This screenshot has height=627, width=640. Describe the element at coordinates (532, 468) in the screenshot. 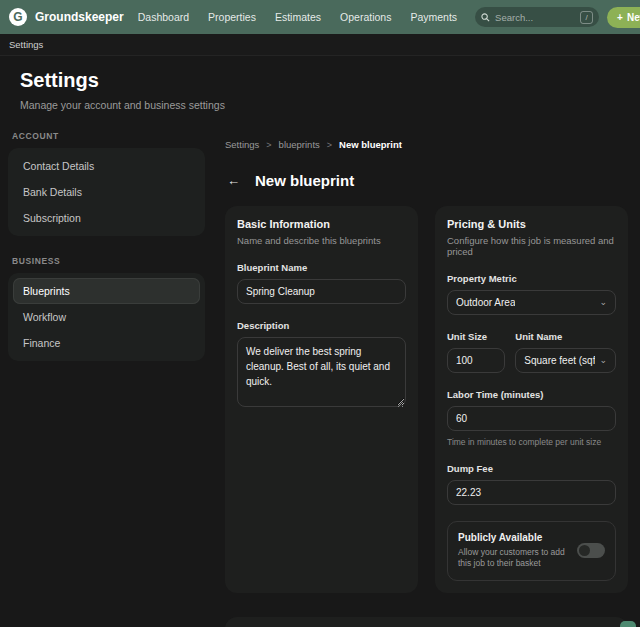

I see `dump-fee-label: Dump Fee` at that location.